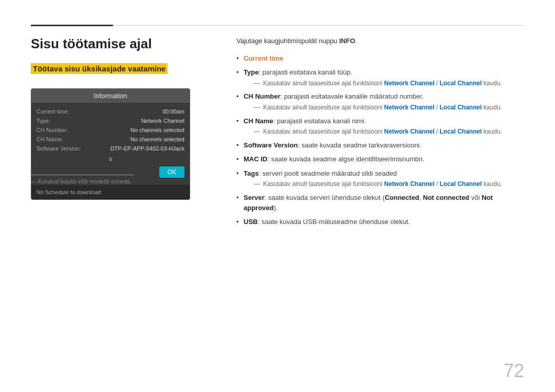 The height and width of the screenshot is (392, 555). Describe the element at coordinates (110, 111) in the screenshot. I see `dialog-row-time: Current time: 00:00am` at that location.